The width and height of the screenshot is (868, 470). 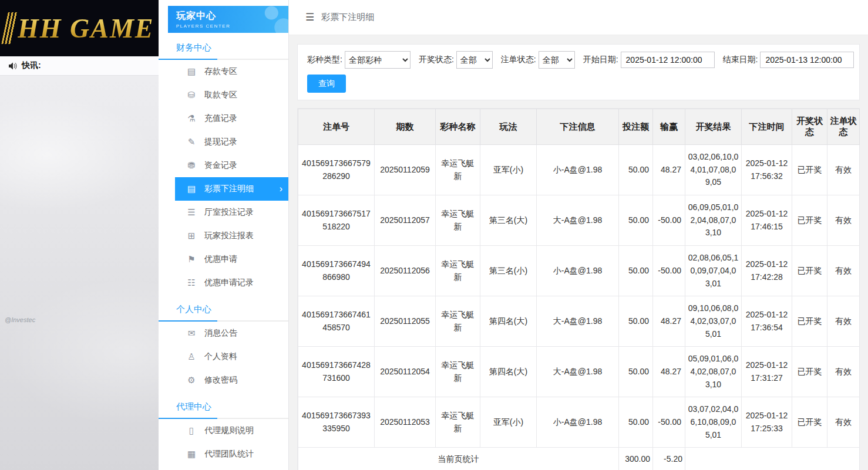 I want to click on sidebar-subtitle: PLAYERS CENTER, so click(x=233, y=26).